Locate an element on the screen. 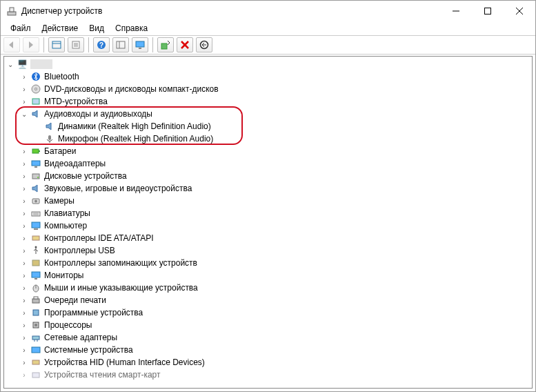 The width and height of the screenshot is (536, 392). computer-icon is located at coordinates (36, 226).